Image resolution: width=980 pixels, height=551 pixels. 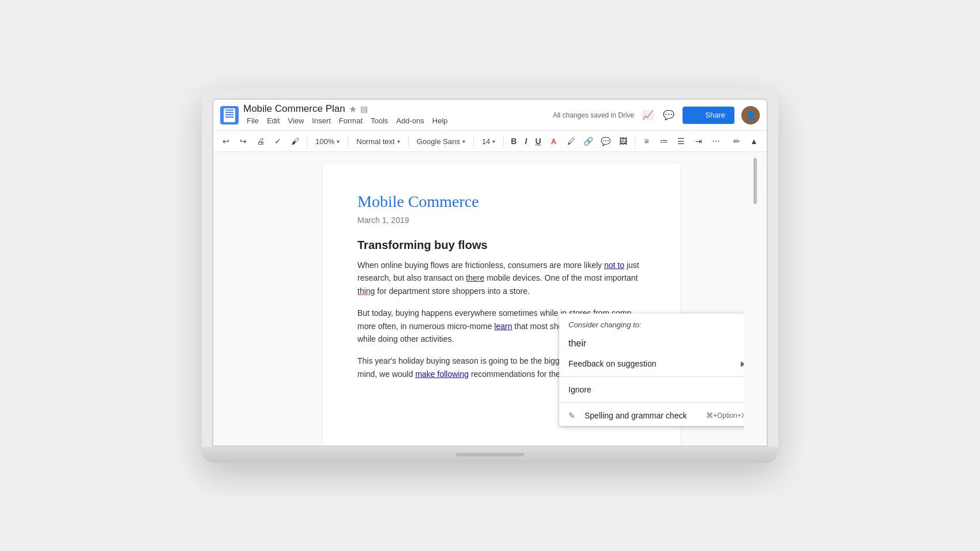 What do you see at coordinates (647, 141) in the screenshot?
I see `align-button: ≡` at bounding box center [647, 141].